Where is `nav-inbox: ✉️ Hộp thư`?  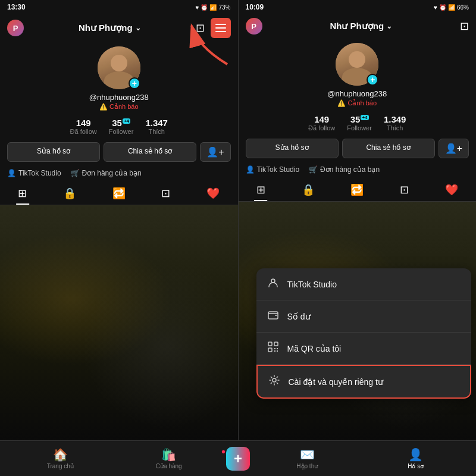 nav-inbox: ✉️ Hộp thư is located at coordinates (307, 458).